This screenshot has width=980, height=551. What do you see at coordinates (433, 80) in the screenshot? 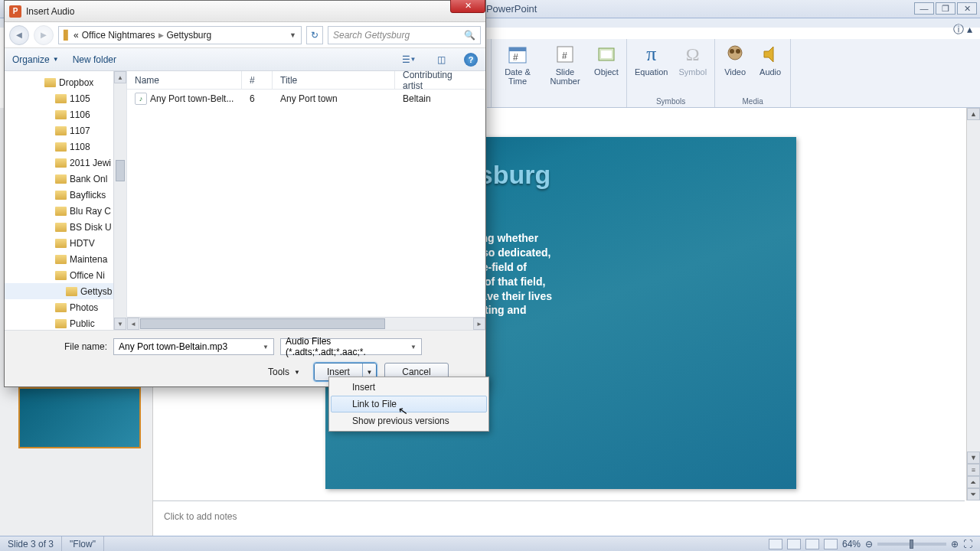
I see `col-artist: Contributing artist` at bounding box center [433, 80].